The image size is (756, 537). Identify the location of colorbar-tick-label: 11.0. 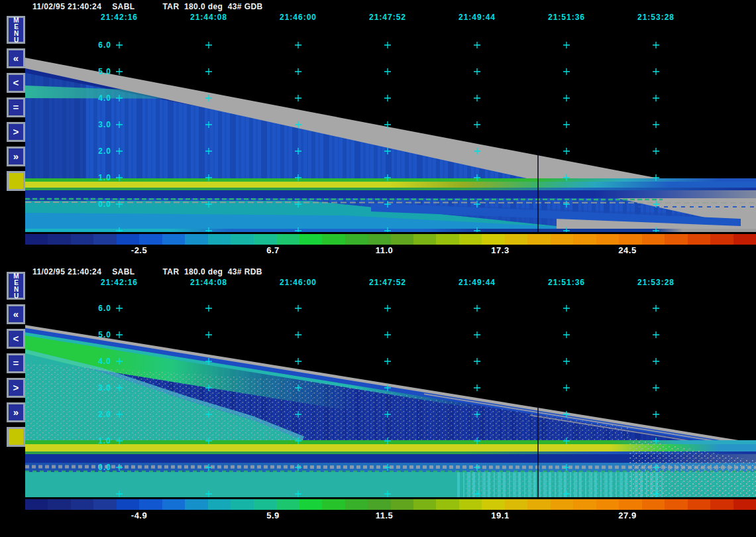
(384, 251).